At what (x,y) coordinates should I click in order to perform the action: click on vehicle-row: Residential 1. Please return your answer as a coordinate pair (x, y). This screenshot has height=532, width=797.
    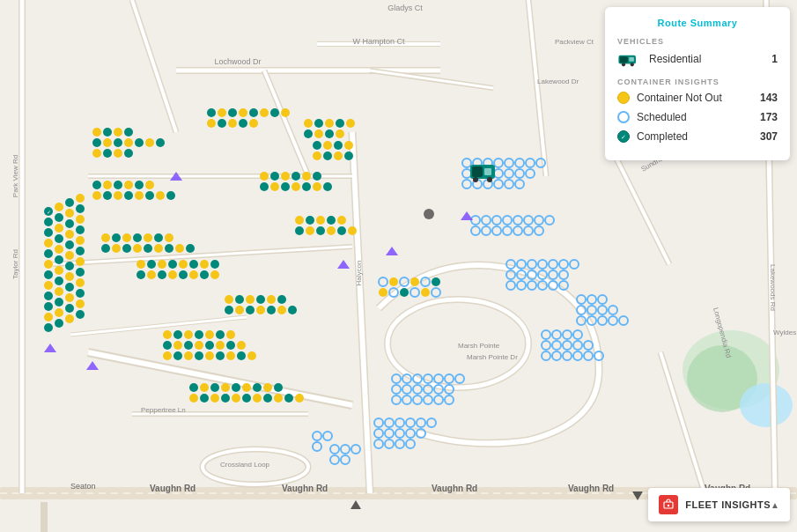
    Looking at the image, I should click on (697, 59).